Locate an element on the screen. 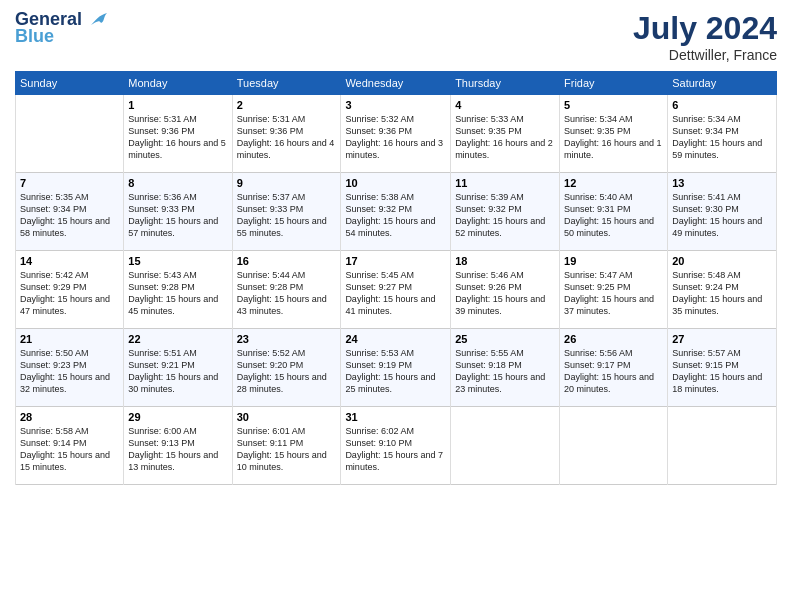 This screenshot has width=792, height=612. calendar-cell: 30Sunrise: 6:01 AM Sunset: 9:11 PM Dayli… is located at coordinates (286, 446).